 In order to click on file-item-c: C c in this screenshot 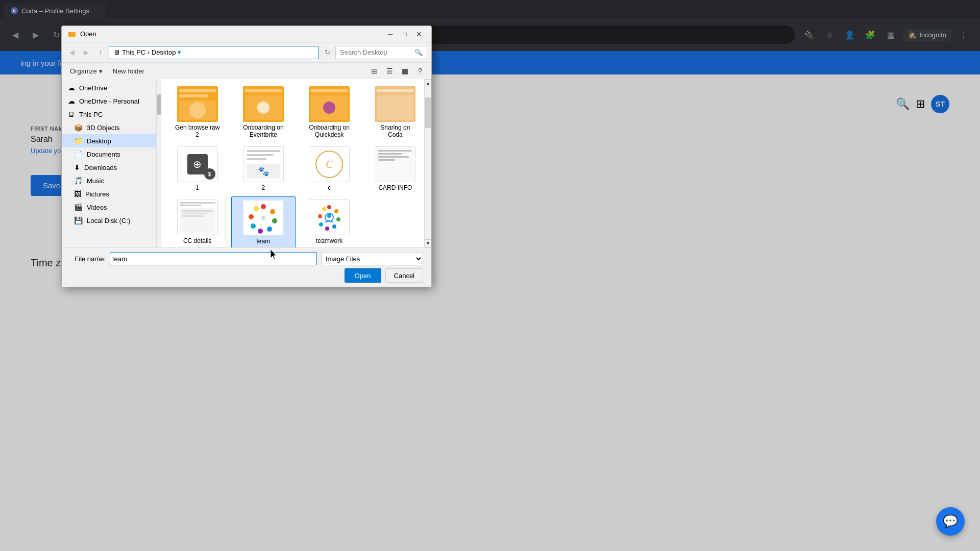, I will do `click(330, 169)`.